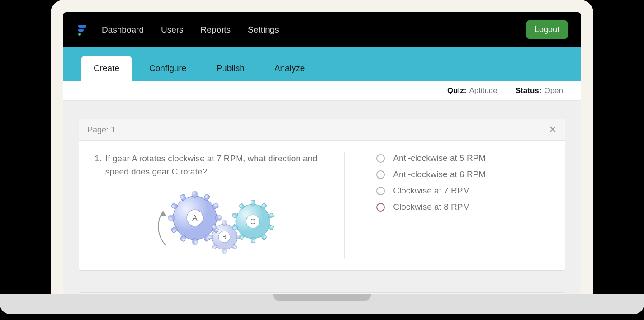 This screenshot has width=644, height=320. Describe the element at coordinates (290, 68) in the screenshot. I see `tab-analyze: Analyze` at that location.